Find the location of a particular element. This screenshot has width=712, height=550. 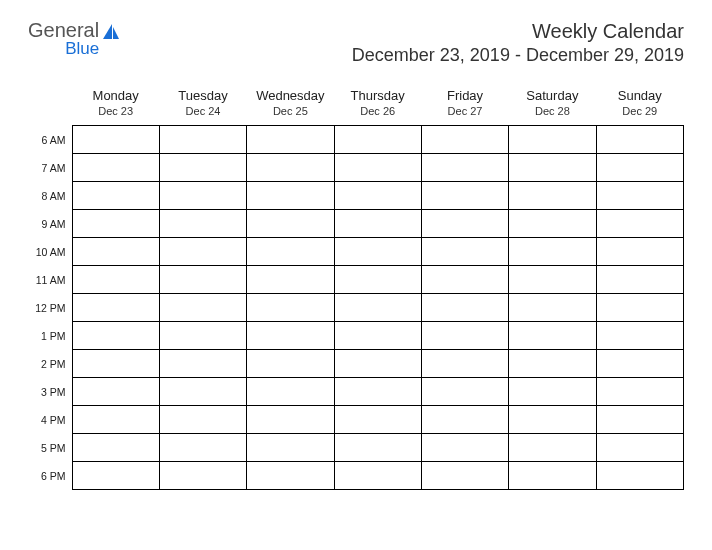

corner-cell is located at coordinates (50, 94).